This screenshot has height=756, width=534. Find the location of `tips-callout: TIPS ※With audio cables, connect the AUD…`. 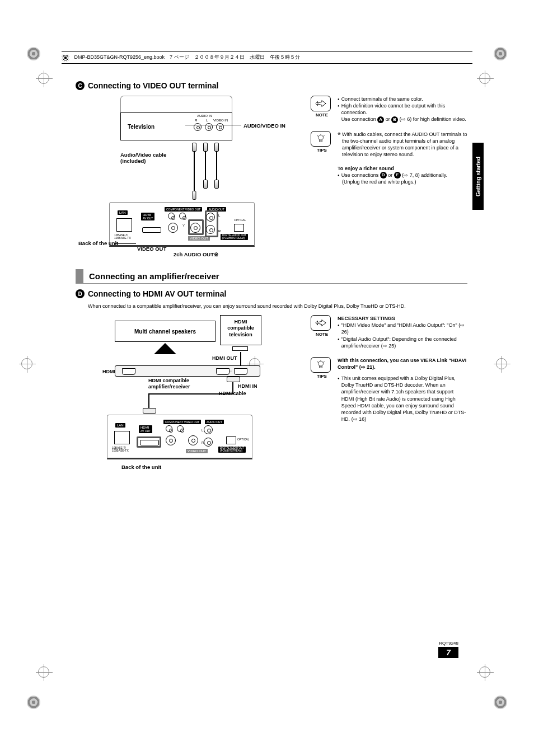

tips-callout: TIPS ※With audio cables, connect the AUD… is located at coordinates (389, 158).